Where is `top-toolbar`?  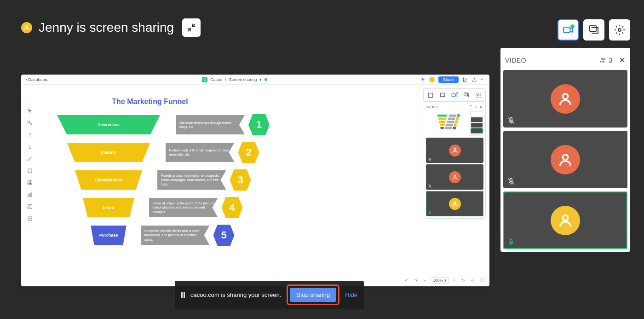
top-toolbar is located at coordinates (594, 30).